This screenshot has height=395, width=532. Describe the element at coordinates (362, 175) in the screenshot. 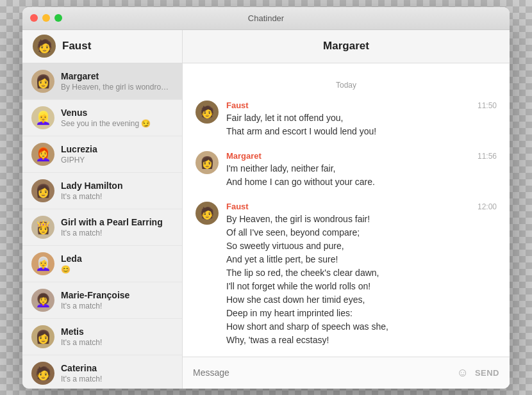

I see `msg2-text: I'm neither lady, neither fair, And home…` at that location.